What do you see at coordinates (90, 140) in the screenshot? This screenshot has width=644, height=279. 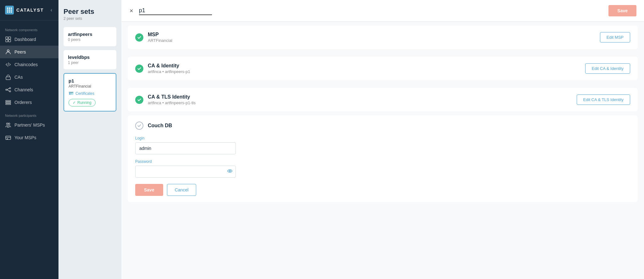 I see `peer-sets-panel: Peer sets 2 peer sets artfinpeers 0 peer…` at bounding box center [90, 140].